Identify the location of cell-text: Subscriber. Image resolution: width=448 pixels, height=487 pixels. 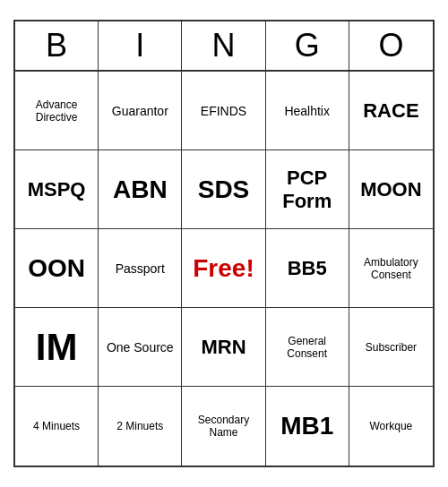
(391, 347).